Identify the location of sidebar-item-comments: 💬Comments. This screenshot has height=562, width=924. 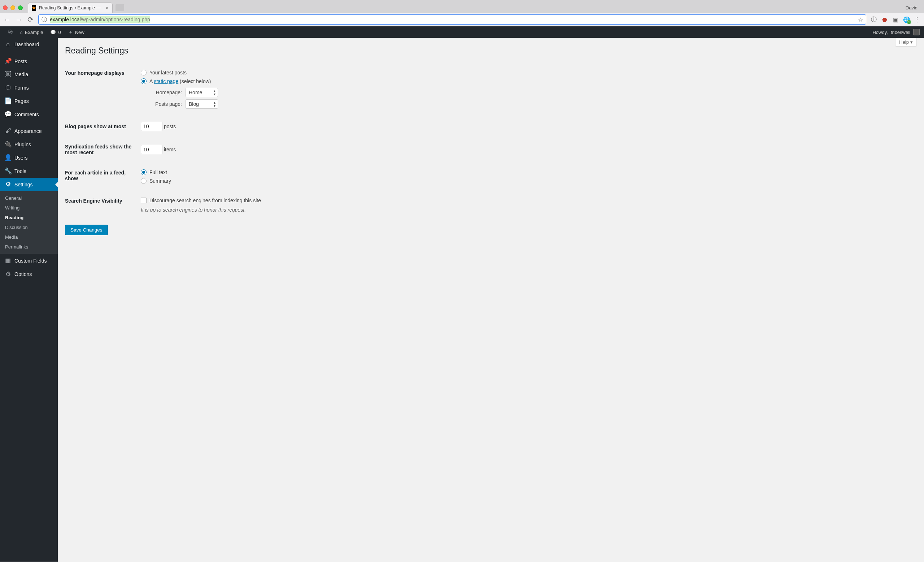
(29, 114).